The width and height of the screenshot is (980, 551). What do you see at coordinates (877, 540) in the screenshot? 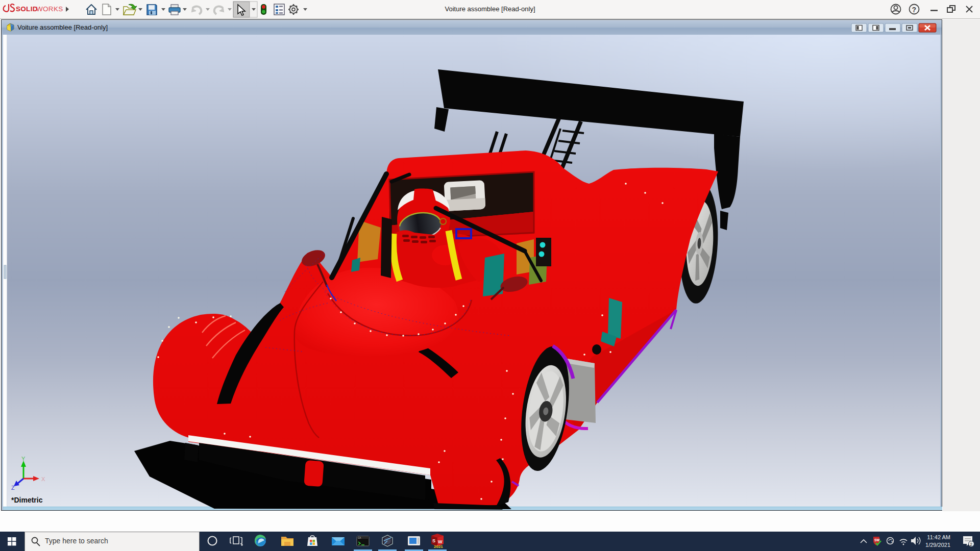
I see `svg-text: SW` at bounding box center [877, 540].